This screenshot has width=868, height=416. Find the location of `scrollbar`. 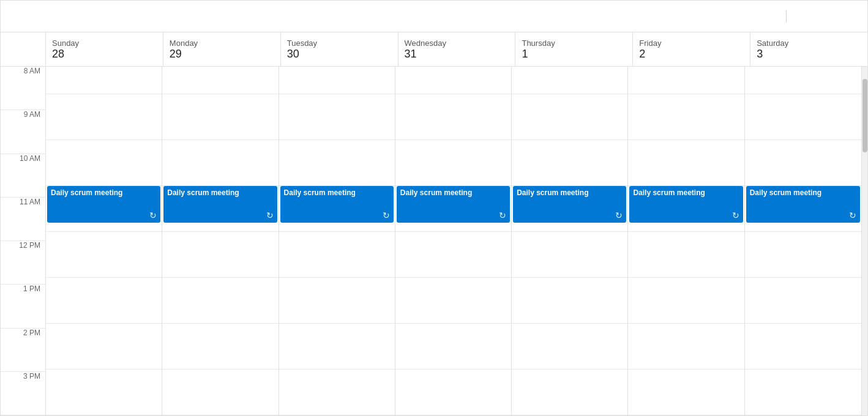

scrollbar is located at coordinates (864, 241).